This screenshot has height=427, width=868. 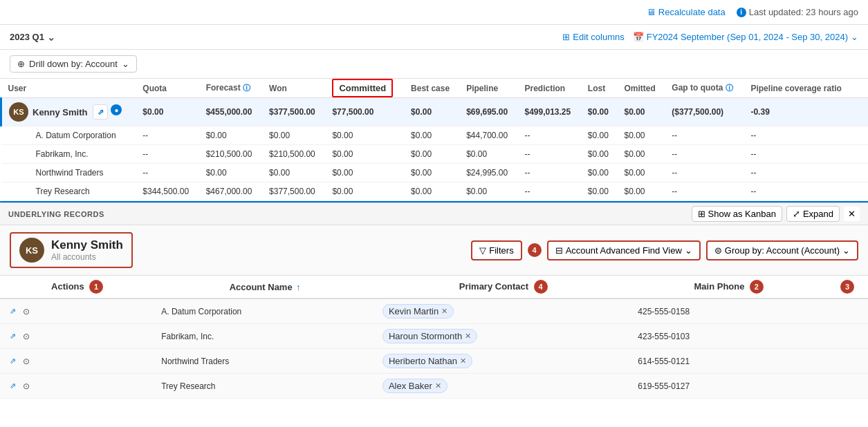 I want to click on recalculate-button: 🖥 Recalculate data, so click(x=686, y=12).